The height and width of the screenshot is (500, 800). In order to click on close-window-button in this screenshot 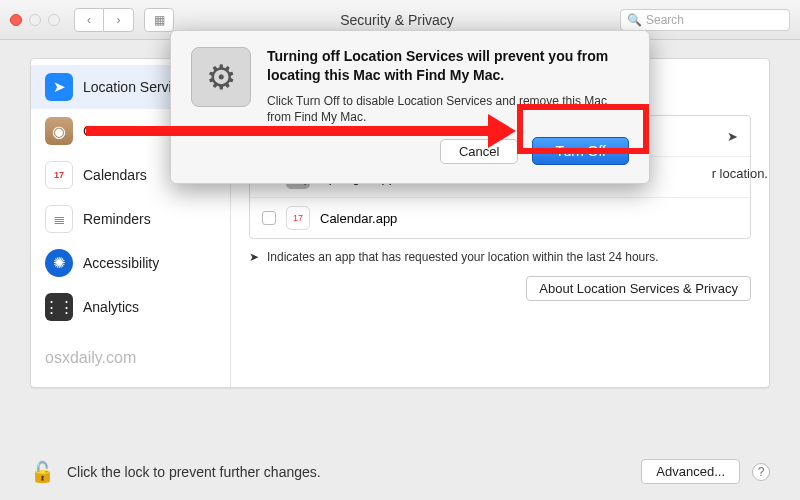, I will do `click(16, 20)`.